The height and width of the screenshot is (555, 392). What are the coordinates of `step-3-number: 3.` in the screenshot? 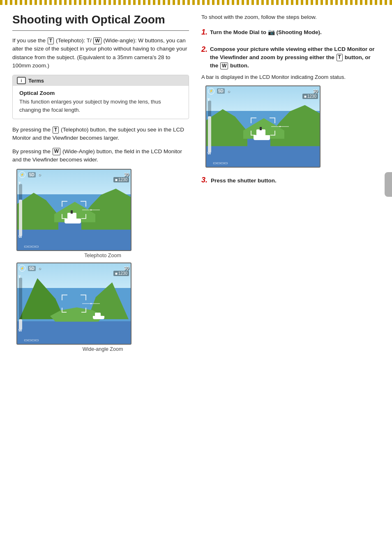 It's located at (205, 180).